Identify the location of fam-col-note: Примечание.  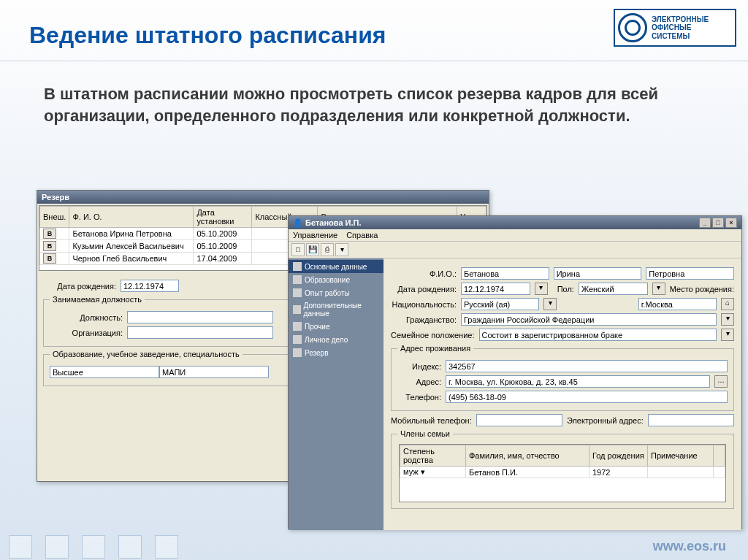
(681, 456).